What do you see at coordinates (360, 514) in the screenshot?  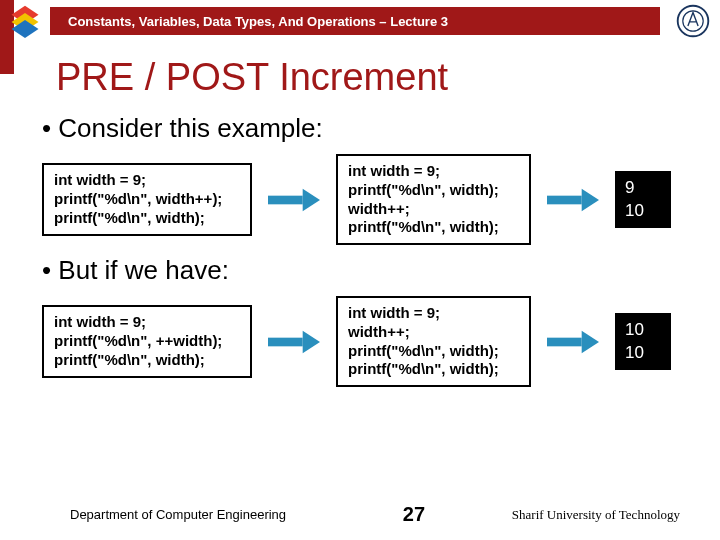 I see `slide-footer: Department of Computer Engineering 27 Sh…` at bounding box center [360, 514].